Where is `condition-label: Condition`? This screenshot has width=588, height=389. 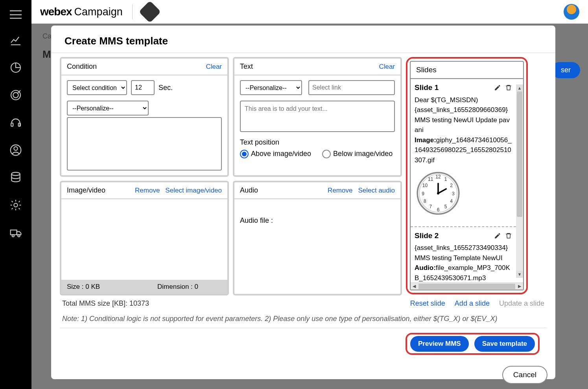 condition-label: Condition is located at coordinates (82, 67).